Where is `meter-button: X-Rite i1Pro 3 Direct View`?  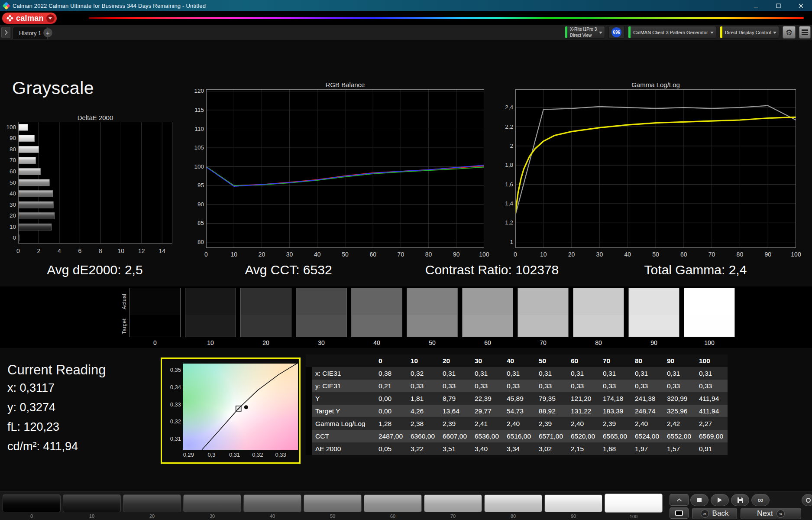 meter-button: X-Rite i1Pro 3 Direct View is located at coordinates (585, 32).